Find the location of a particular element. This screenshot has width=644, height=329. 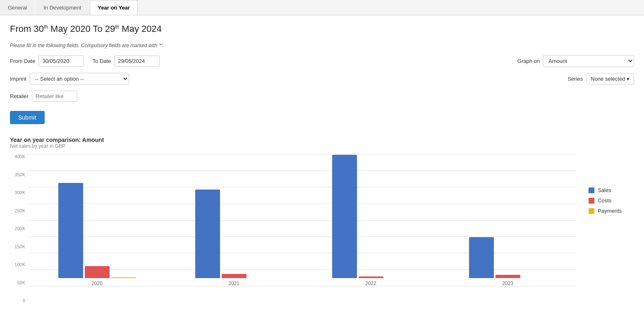

series-multiselect-button: None selected ▾ is located at coordinates (610, 79).